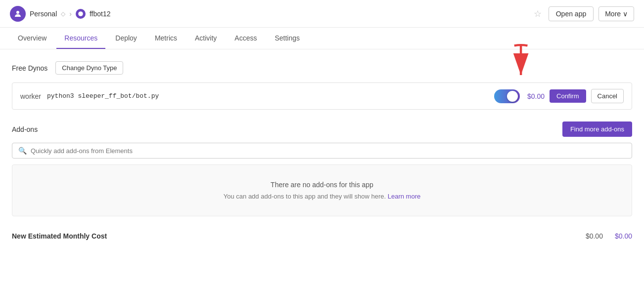  What do you see at coordinates (60, 14) in the screenshot?
I see `breadcrumb: Personal ◇ › ffbot12` at bounding box center [60, 14].